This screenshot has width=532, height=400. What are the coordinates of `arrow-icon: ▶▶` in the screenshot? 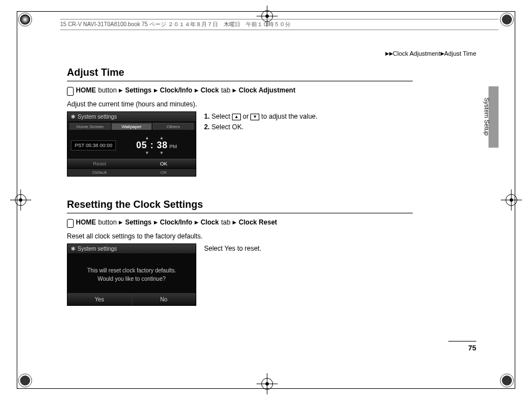 It's located at (389, 53).